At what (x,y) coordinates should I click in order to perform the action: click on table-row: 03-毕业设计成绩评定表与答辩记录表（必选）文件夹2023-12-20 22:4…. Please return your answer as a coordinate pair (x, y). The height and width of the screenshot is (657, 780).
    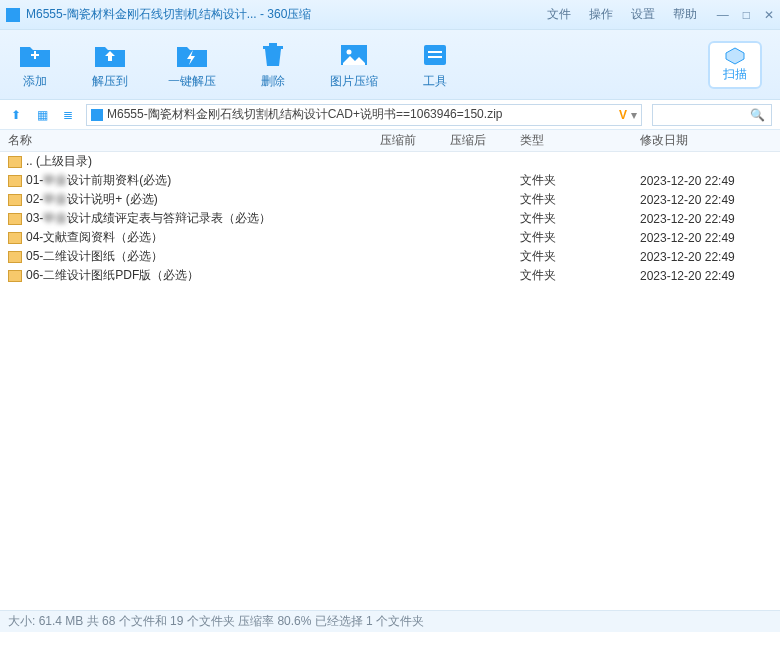
    Looking at the image, I should click on (390, 218).